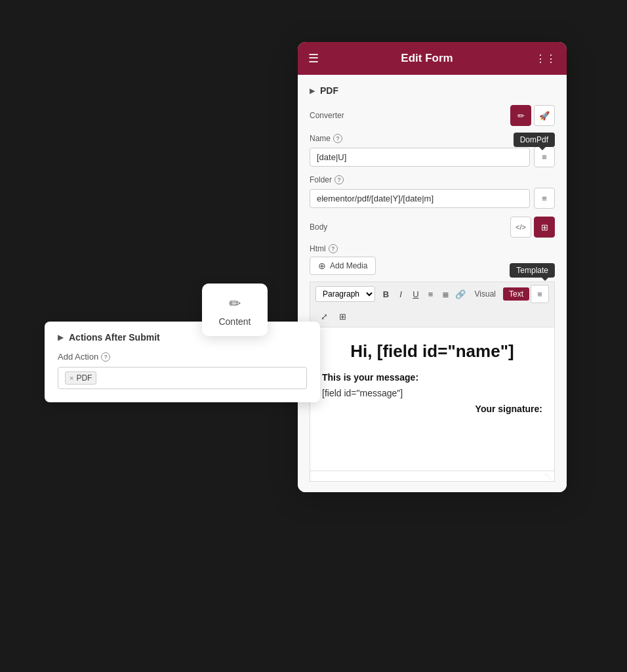 The height and width of the screenshot is (672, 627). I want to click on folder-help-icon: ?, so click(339, 180).